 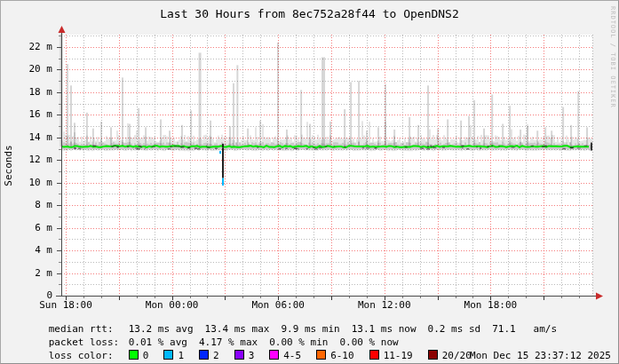 What do you see at coordinates (27, 69) in the screenshot?
I see `y-tick-label: 20 m` at bounding box center [27, 69].